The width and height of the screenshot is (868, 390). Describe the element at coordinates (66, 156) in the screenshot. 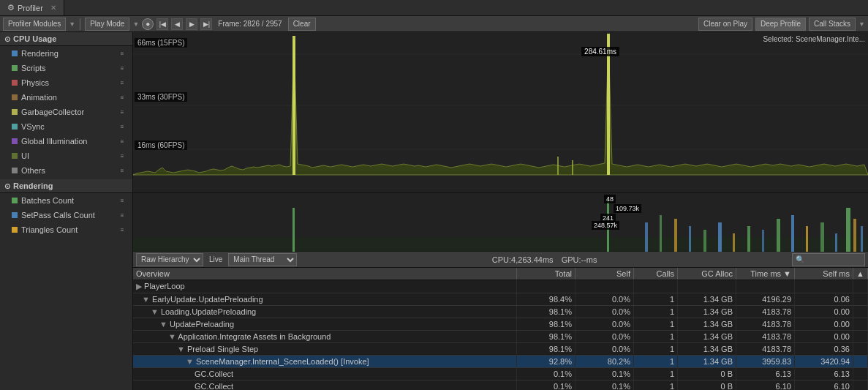

I see `sidebar-item-ui: UI ≡` at that location.